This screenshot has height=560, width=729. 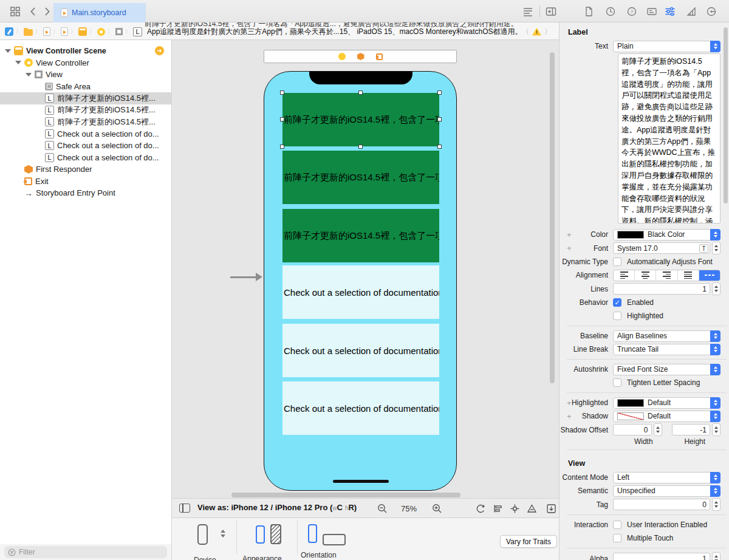 What do you see at coordinates (667, 417) in the screenshot?
I see `shadow-color-dropdown: Default` at bounding box center [667, 417].